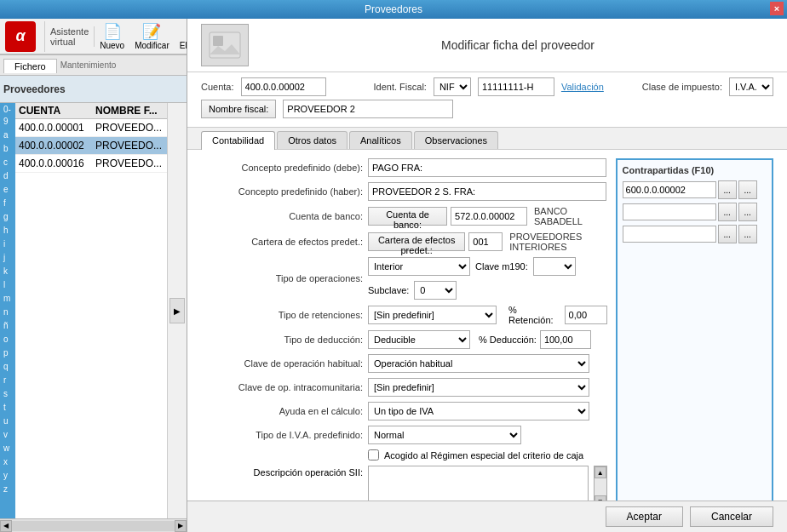 This screenshot has width=787, height=532. What do you see at coordinates (8, 408) in the screenshot?
I see `alpha-t: t` at bounding box center [8, 408].